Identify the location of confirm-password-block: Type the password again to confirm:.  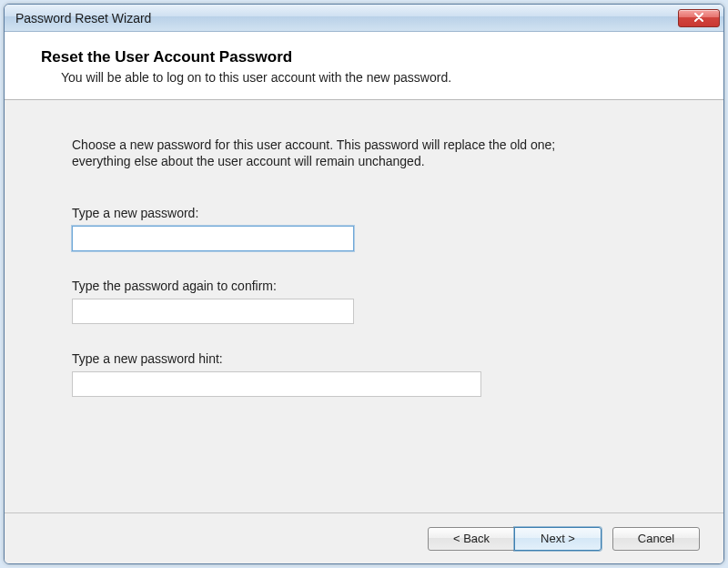
(370, 301).